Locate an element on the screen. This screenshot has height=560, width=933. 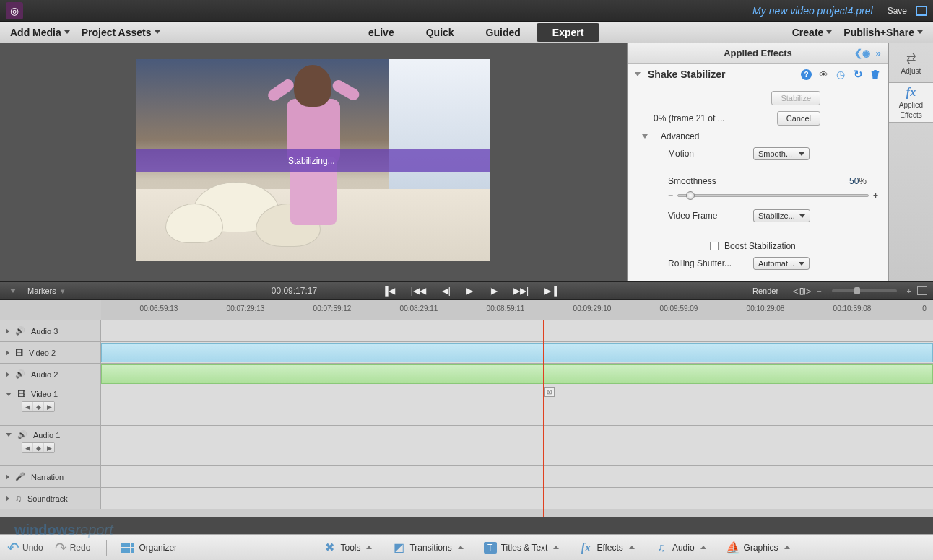
tab-guided: Guided is located at coordinates (503, 32).